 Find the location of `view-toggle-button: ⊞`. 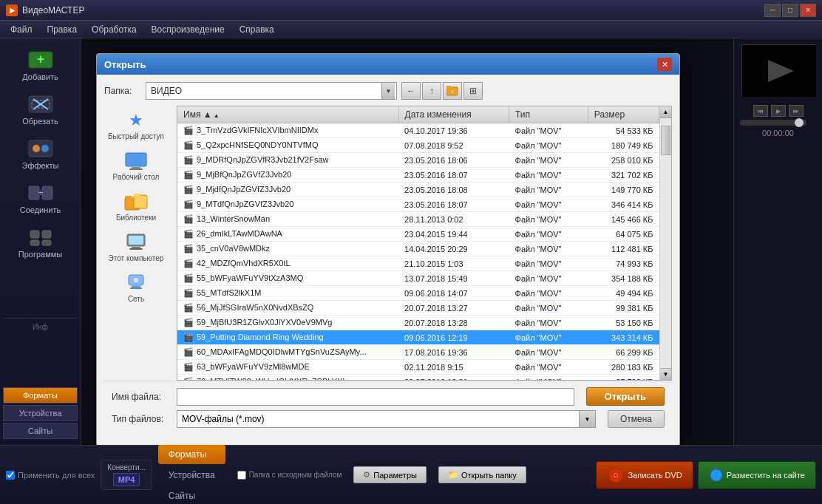

view-toggle-button: ⊞ is located at coordinates (473, 91).